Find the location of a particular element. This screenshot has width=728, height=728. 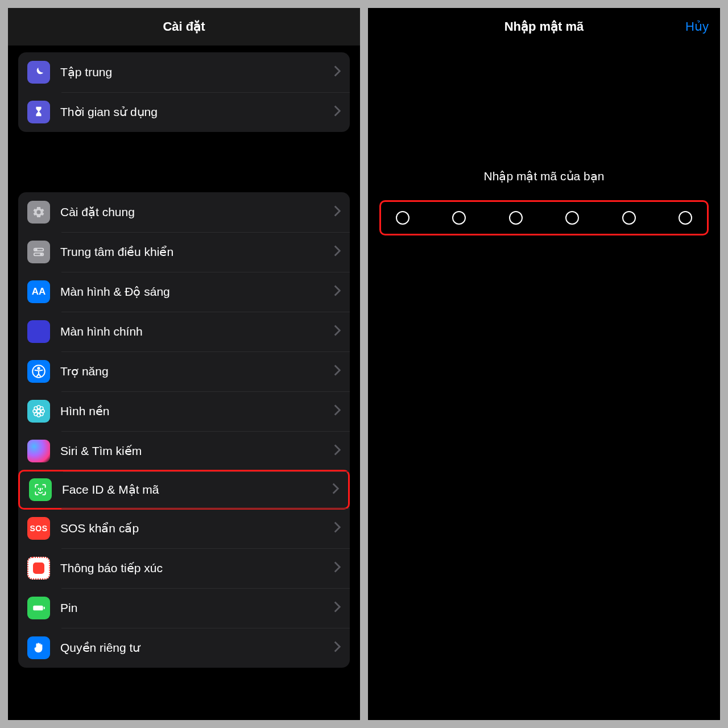

row-exposure: Thông báo tiếp xúc is located at coordinates (184, 568).